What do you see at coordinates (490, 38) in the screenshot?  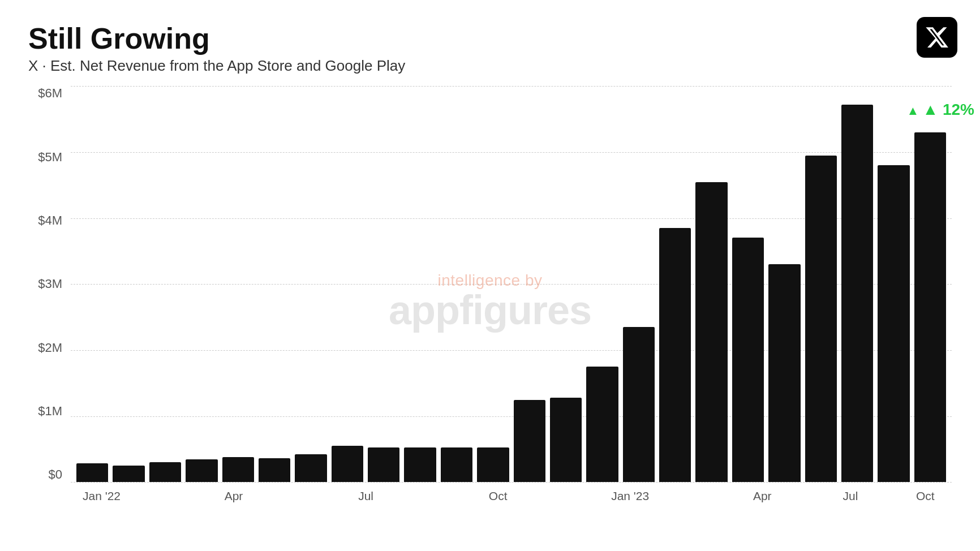 I see `chart-title: Still Growing` at bounding box center [490, 38].